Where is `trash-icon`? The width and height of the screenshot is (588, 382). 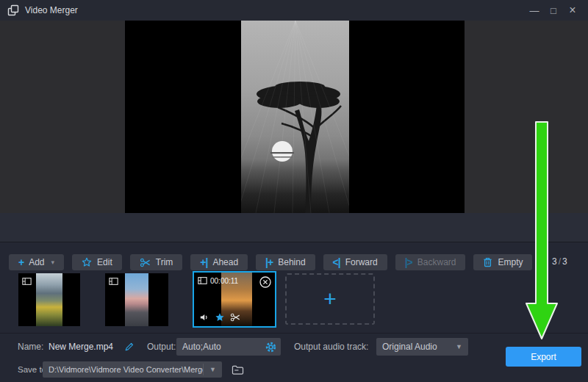
trash-icon is located at coordinates (488, 262).